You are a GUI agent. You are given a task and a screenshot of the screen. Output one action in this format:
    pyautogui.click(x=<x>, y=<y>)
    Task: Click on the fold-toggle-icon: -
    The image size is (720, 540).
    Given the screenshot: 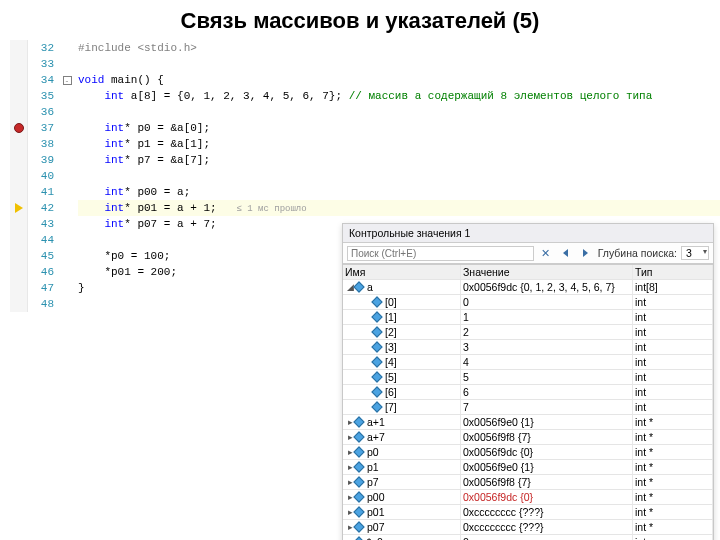 What is the action you would take?
    pyautogui.click(x=68, y=80)
    